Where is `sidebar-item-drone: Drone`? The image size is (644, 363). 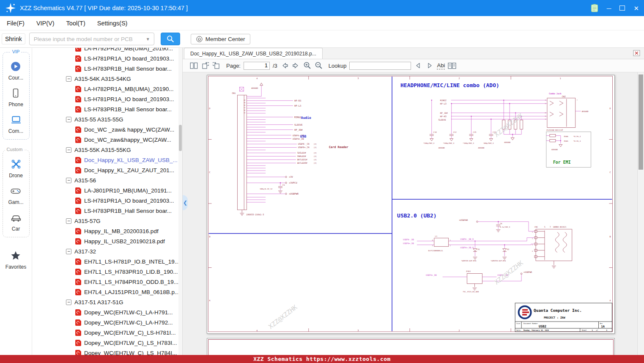
sidebar-item-drone: Drone is located at coordinates (16, 168).